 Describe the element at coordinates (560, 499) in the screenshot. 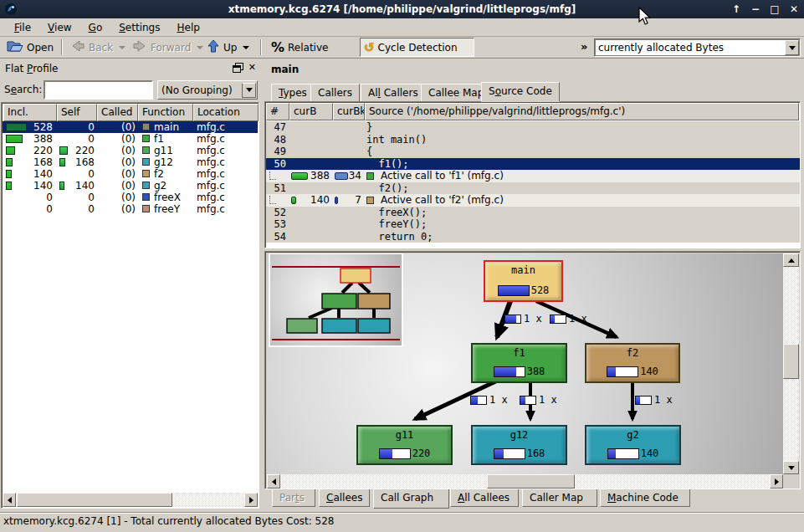

I see `tab-caller-map: Caller Map` at that location.